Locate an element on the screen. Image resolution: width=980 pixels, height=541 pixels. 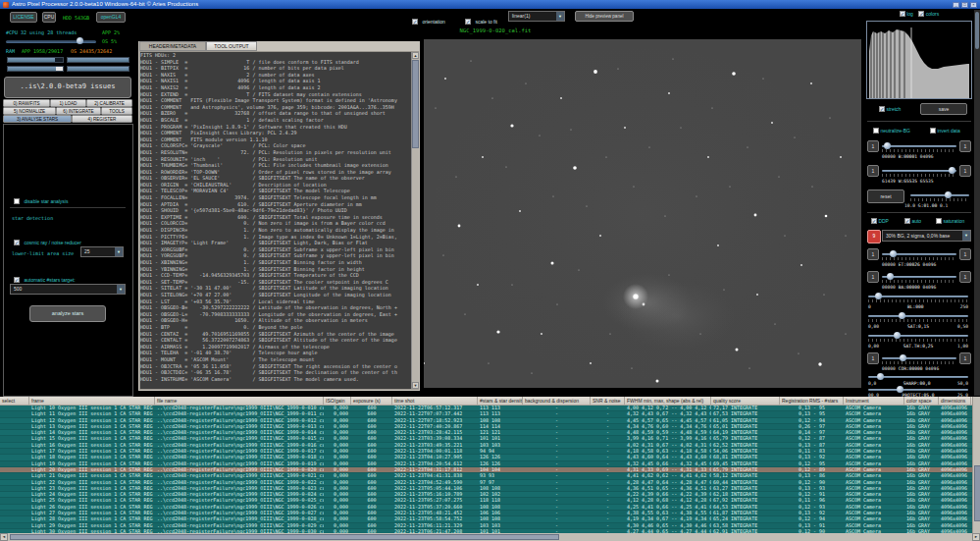
column-header: color space is located at coordinates (922, 401).